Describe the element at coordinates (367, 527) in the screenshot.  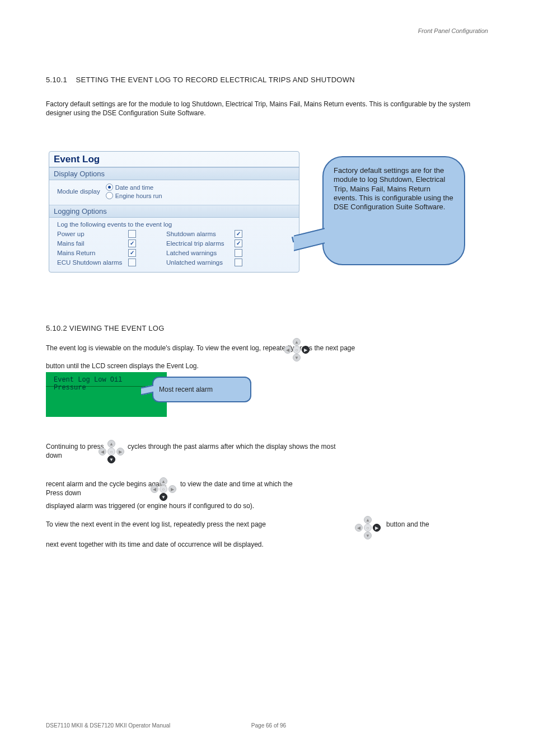
I see `dpad-next-page-2: ▲ ◀ ○ ▶ ▼` at that location.